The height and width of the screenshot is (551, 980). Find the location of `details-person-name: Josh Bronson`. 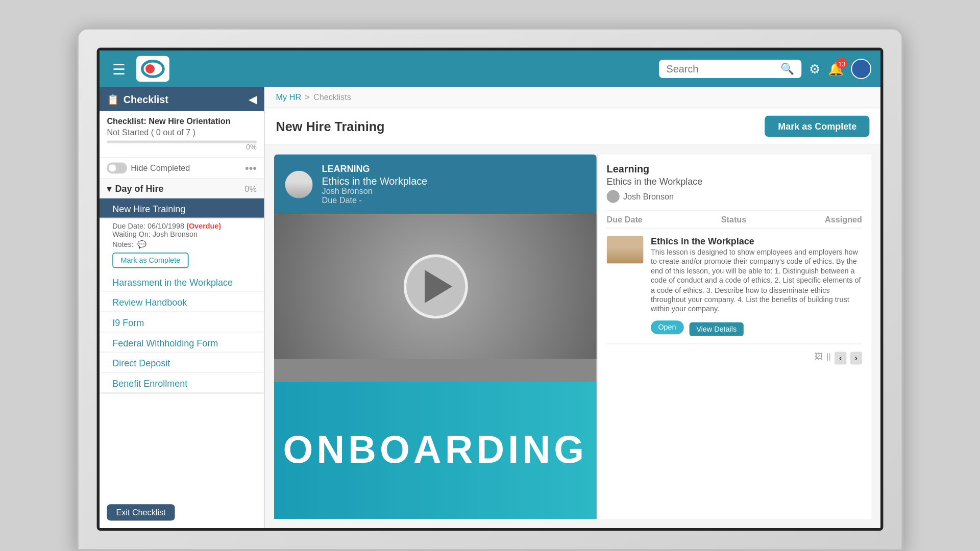

details-person-name: Josh Bronson is located at coordinates (648, 196).